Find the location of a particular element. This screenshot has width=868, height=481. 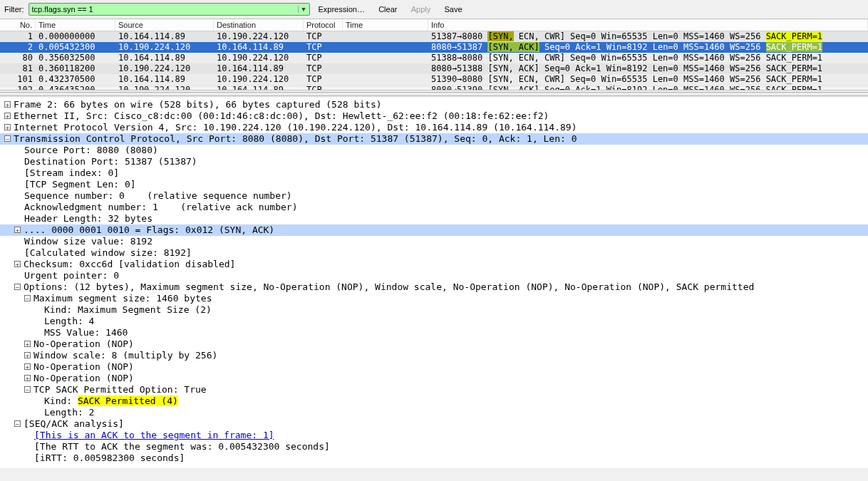

highlight-sack: SACK Permitted (4) is located at coordinates (128, 400).